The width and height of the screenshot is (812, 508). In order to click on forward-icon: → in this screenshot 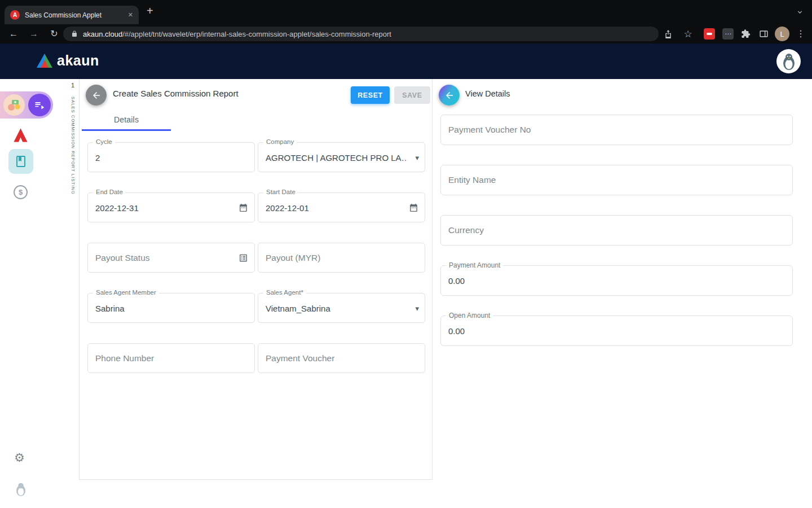, I will do `click(34, 34)`.